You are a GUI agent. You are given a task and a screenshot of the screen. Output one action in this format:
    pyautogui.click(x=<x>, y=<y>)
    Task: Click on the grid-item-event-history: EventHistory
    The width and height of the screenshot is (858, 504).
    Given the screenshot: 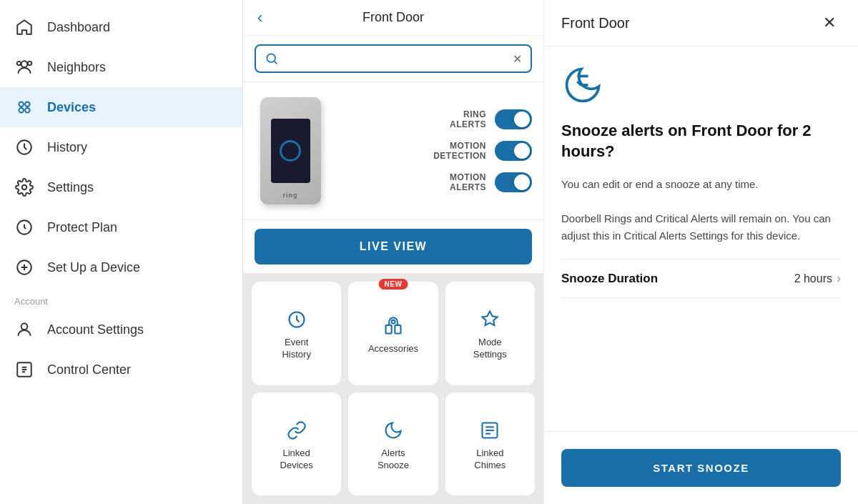 What is the action you would take?
    pyautogui.click(x=296, y=333)
    